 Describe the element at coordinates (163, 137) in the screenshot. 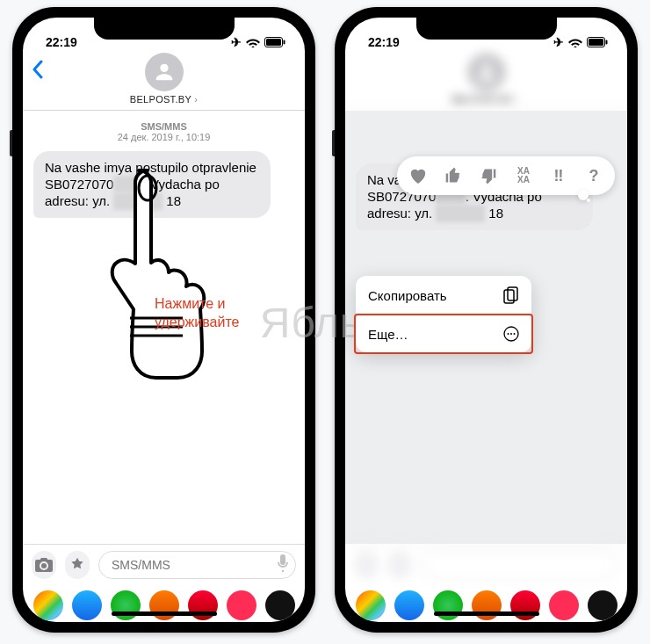

I see `message-datetime: 24 дек. 2019 г., 10:19` at that location.